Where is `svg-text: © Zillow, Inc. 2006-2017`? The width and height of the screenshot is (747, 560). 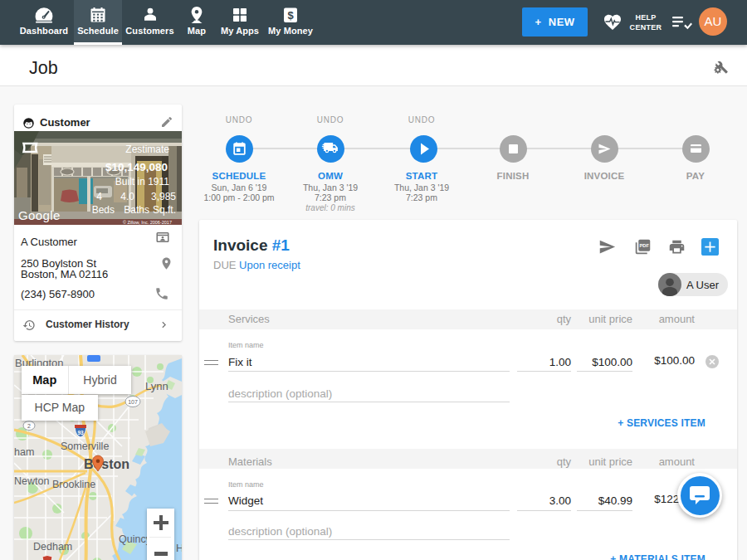 svg-text: © Zillow, Inc. 2006-2017 is located at coordinates (148, 222).